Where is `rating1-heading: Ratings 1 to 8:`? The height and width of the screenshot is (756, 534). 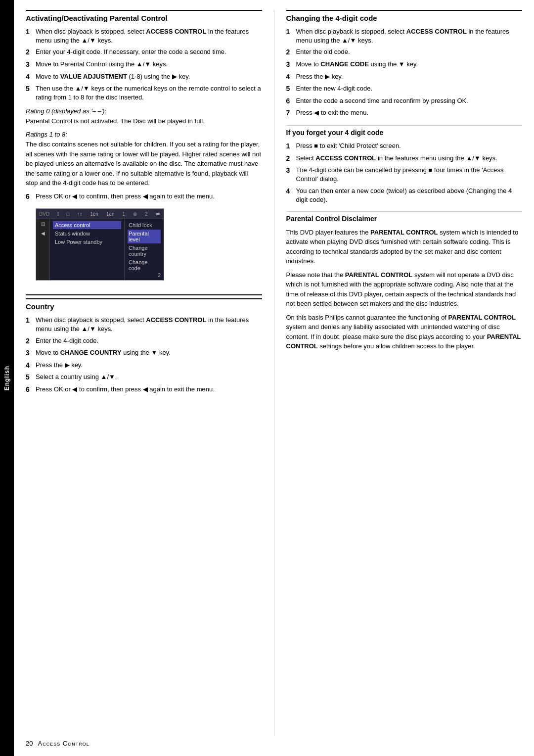 rating1-heading: Ratings 1 to 8: is located at coordinates (144, 135).